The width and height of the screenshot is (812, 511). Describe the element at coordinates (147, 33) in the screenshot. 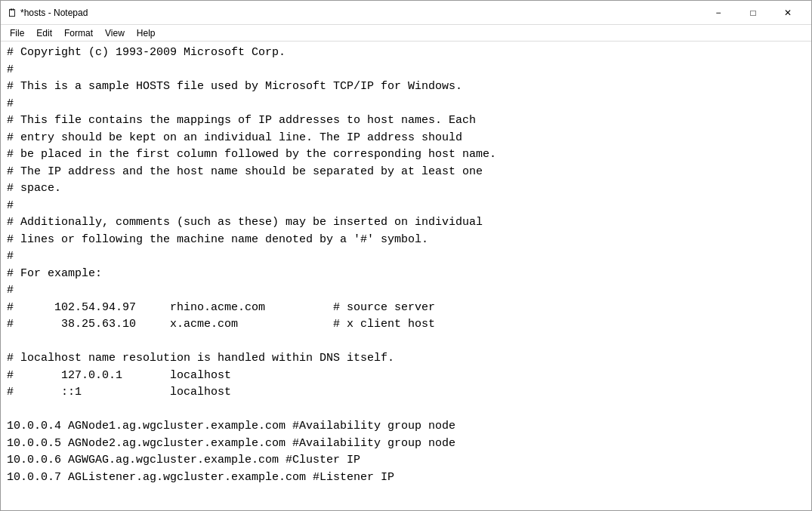

I see `menu-help: Help` at that location.